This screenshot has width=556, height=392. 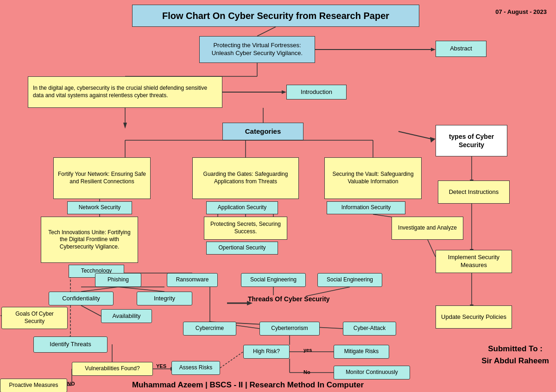 I want to click on assess-risks-box: Assess Risks, so click(x=196, y=368).